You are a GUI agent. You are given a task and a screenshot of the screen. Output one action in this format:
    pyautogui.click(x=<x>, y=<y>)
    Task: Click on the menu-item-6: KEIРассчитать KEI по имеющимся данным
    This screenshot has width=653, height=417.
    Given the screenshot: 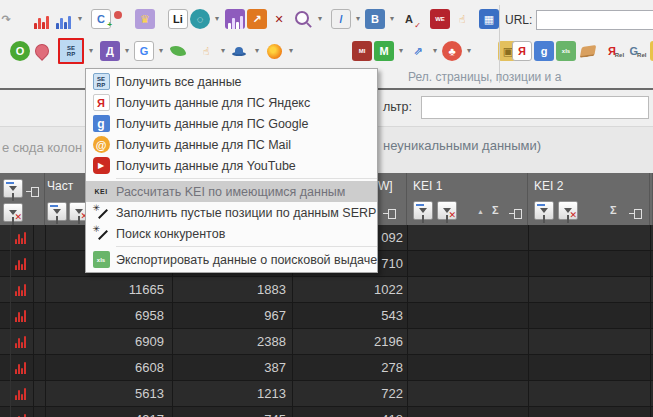 What is the action you would take?
    pyautogui.click(x=232, y=192)
    